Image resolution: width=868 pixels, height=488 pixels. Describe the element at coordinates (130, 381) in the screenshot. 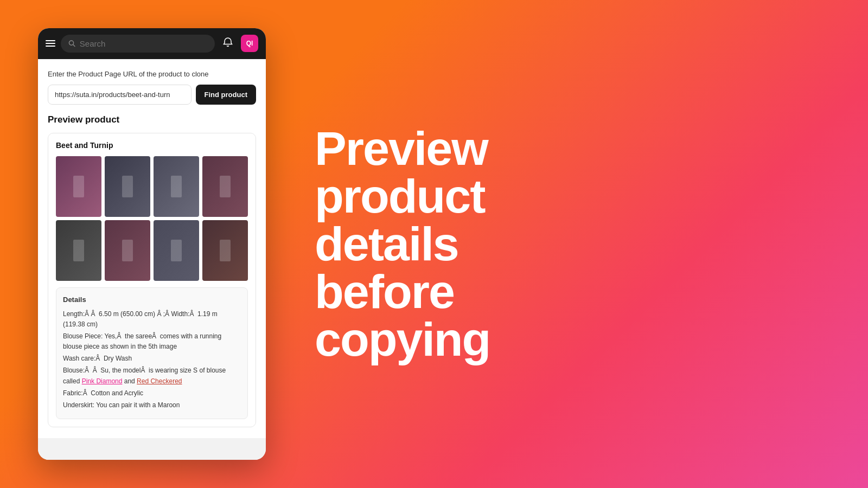

I see `blouse-and: and` at that location.